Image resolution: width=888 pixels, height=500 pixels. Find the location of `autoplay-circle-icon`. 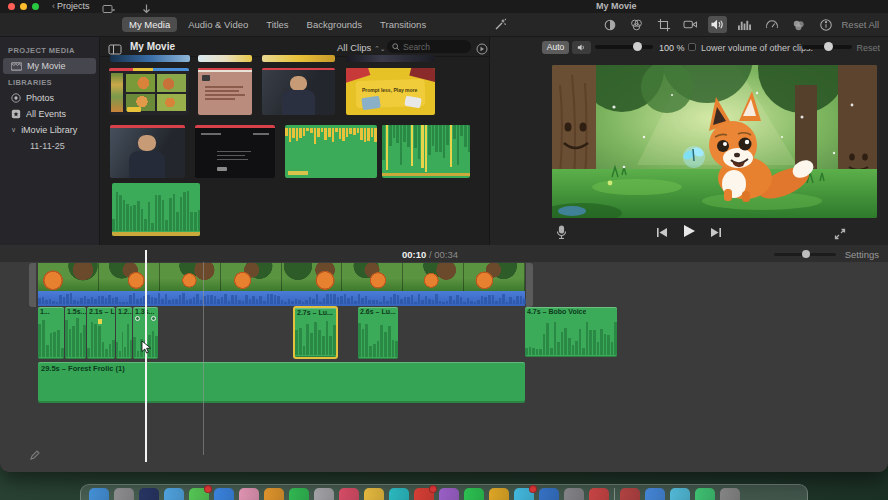

autoplay-circle-icon is located at coordinates (482, 50).